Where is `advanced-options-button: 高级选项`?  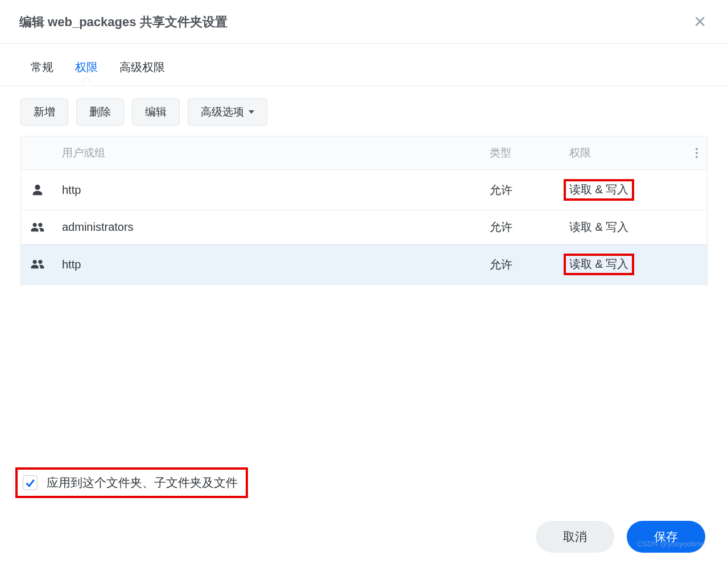
advanced-options-button: 高级选项 is located at coordinates (228, 112).